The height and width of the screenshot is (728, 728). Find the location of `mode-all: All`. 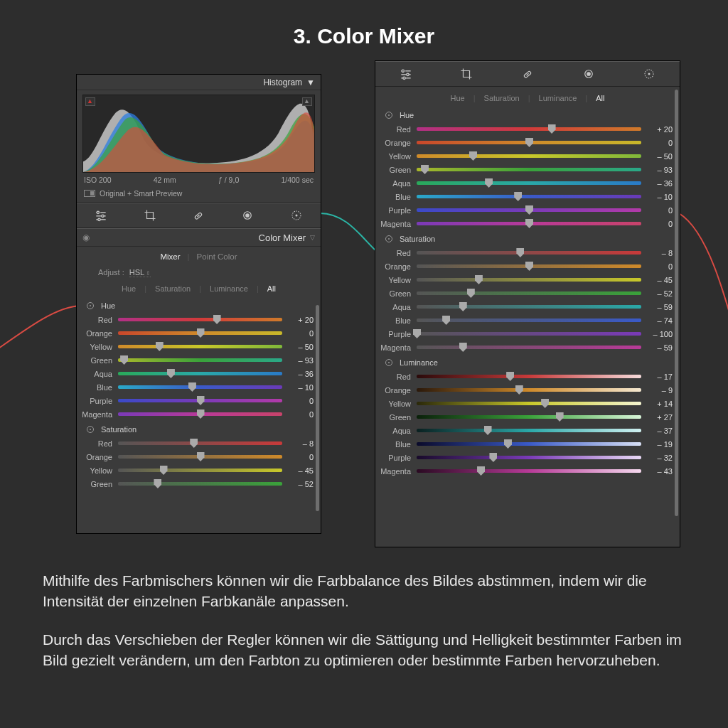

mode-all: All is located at coordinates (600, 98).